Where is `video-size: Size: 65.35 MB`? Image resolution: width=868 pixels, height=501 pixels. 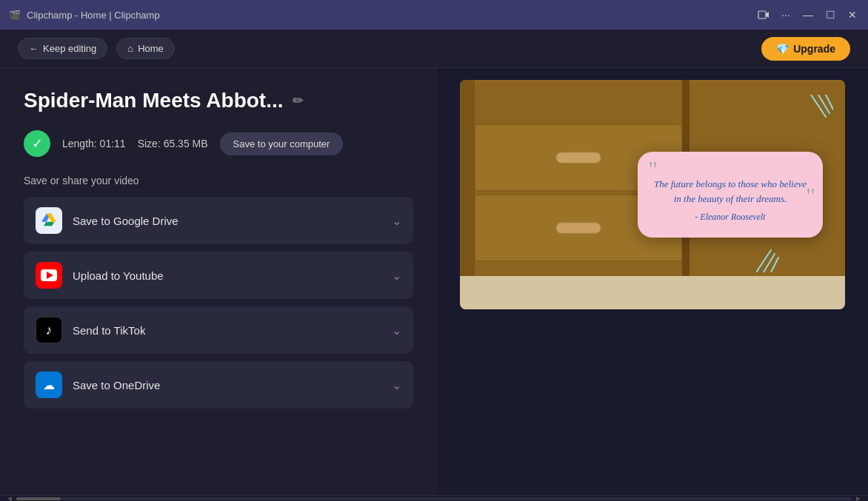 video-size: Size: 65.35 MB is located at coordinates (173, 144).